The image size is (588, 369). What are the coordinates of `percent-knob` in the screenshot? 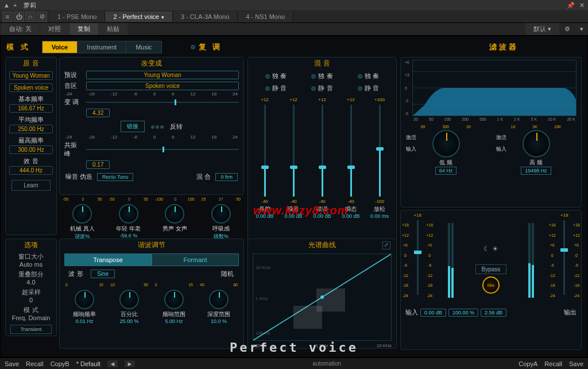 It's located at (129, 299).